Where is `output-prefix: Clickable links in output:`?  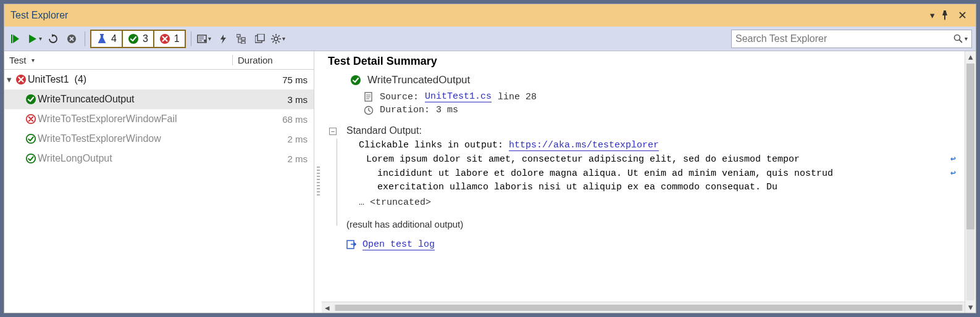 output-prefix: Clickable links in output: is located at coordinates (431, 146).